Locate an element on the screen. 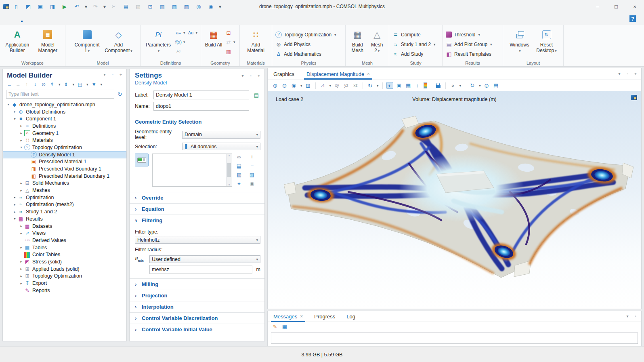 The width and height of the screenshot is (644, 362). add-material-button: ∷ Add Material is located at coordinates (256, 40).